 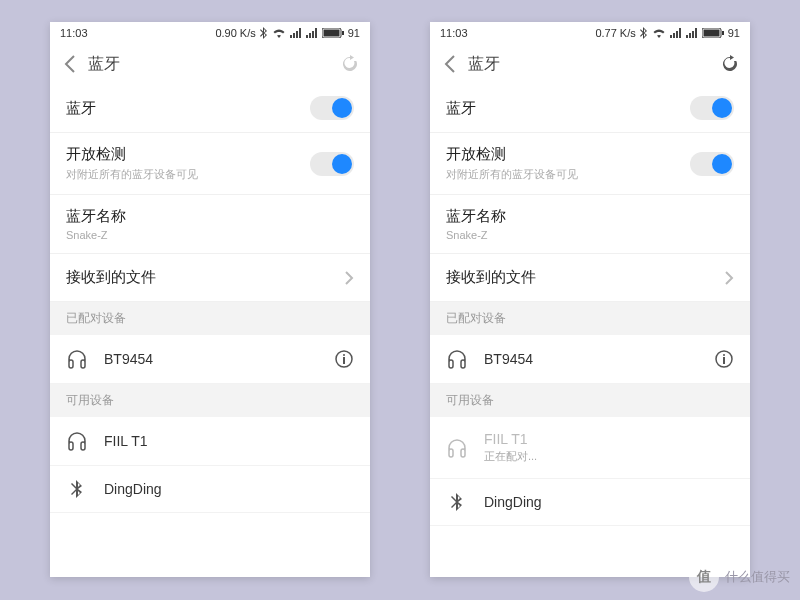 I want to click on status-bar: 11:03 0.90 K/s 91, so click(x=210, y=33).